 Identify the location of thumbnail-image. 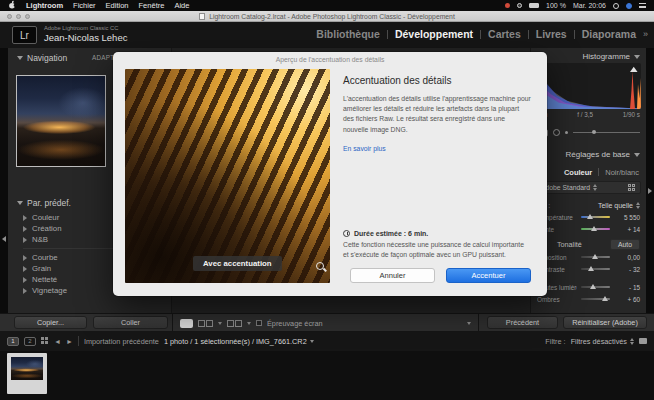
(27, 368).